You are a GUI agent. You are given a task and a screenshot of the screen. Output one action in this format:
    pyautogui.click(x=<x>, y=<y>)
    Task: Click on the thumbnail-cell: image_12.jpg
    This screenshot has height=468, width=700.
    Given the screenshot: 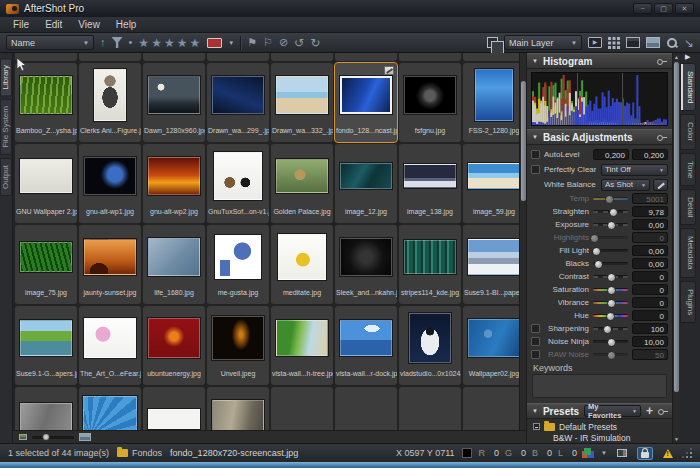 What is the action you would take?
    pyautogui.click(x=366, y=184)
    